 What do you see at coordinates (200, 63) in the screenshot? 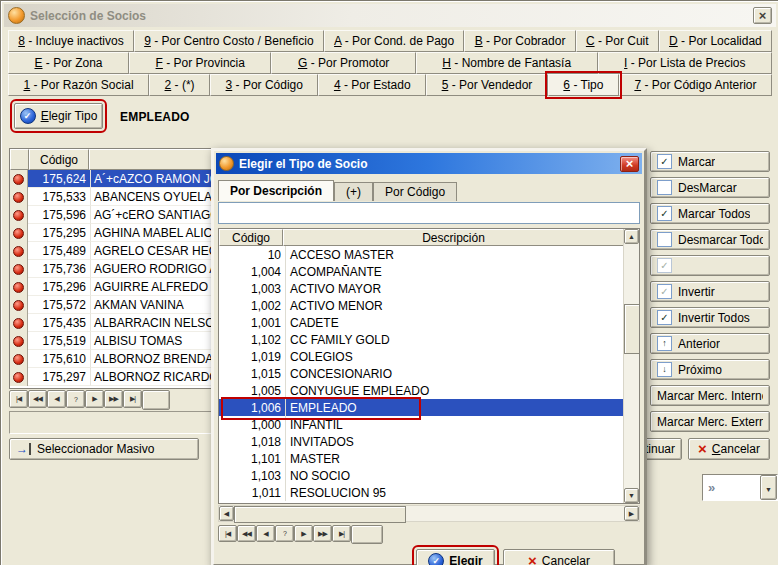
I see `filter-tab: F - Por Provincia` at bounding box center [200, 63].